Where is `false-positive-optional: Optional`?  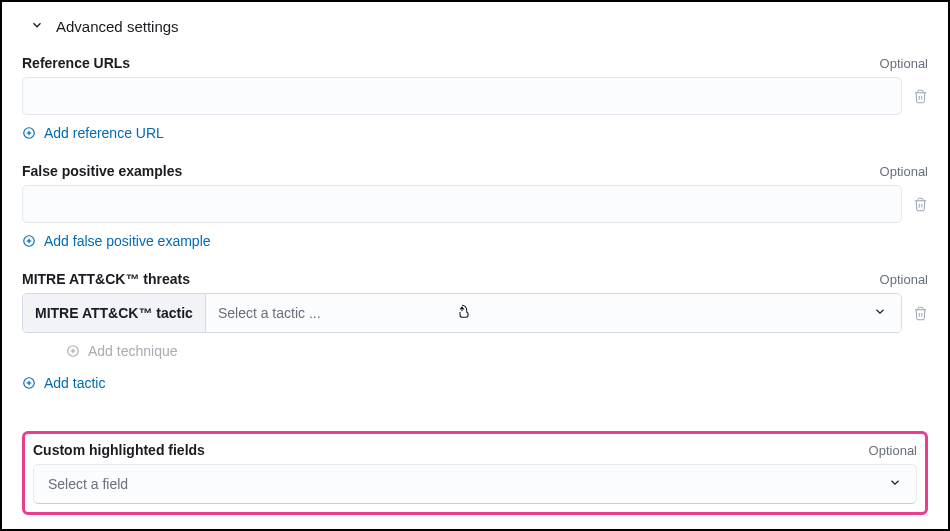
false-positive-optional: Optional is located at coordinates (904, 172).